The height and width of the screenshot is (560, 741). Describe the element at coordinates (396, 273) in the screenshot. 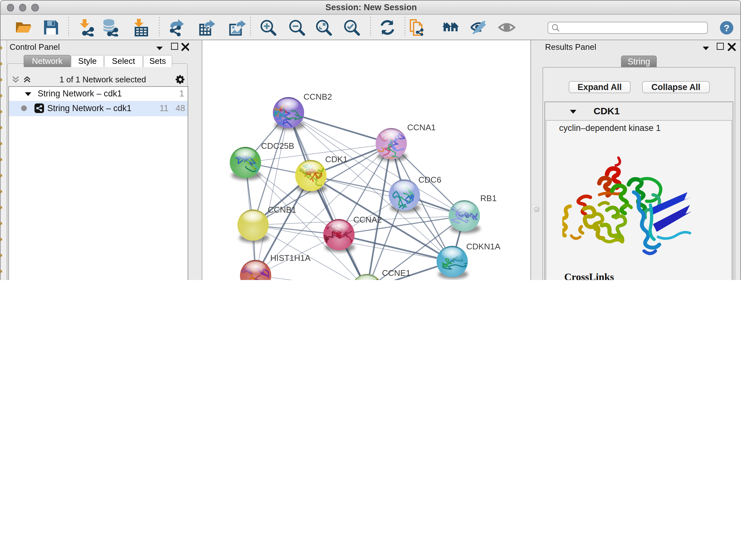

I see `svg-text: CCNE1` at that location.